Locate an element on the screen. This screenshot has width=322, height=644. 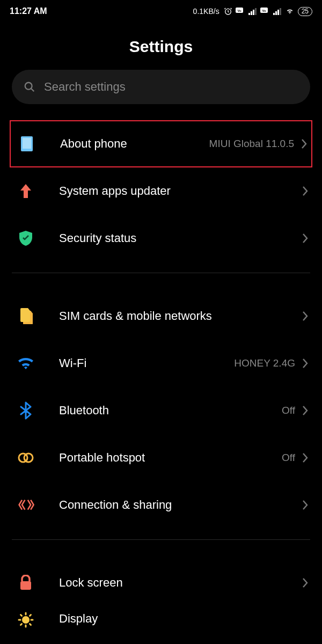
arrow-up-icon is located at coordinates (26, 191).